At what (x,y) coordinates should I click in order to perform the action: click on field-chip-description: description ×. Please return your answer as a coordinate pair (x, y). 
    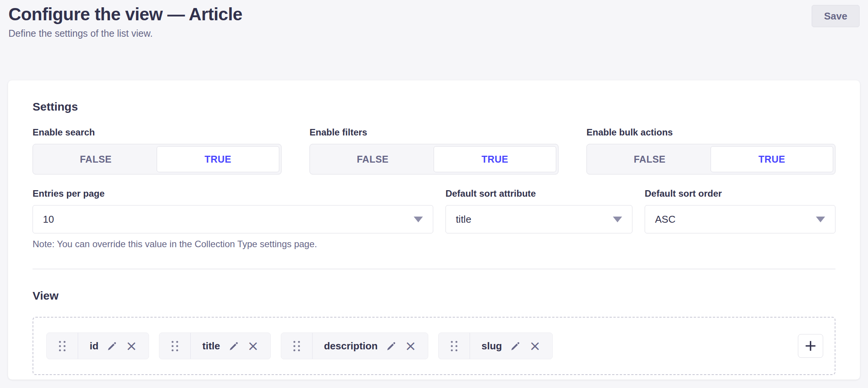
    Looking at the image, I should click on (355, 346).